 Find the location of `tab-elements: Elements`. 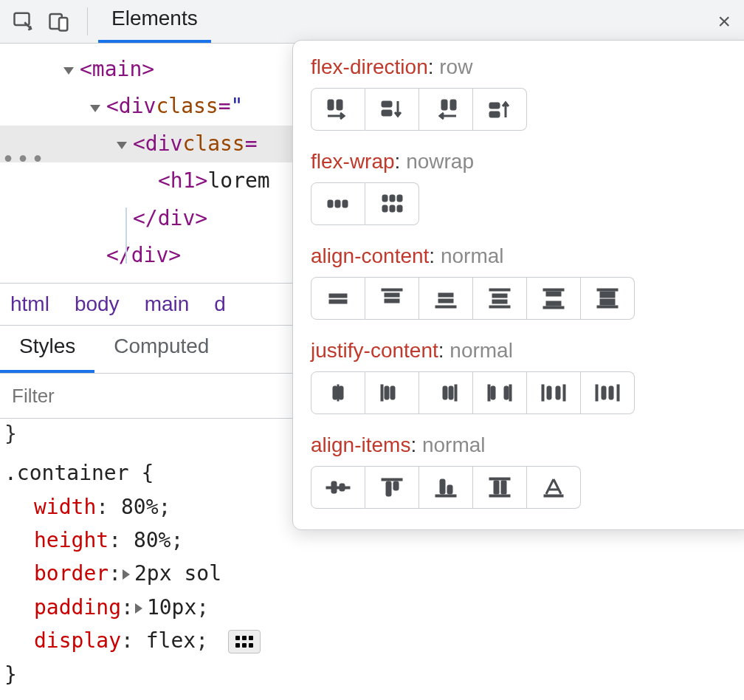

tab-elements: Elements is located at coordinates (155, 21).